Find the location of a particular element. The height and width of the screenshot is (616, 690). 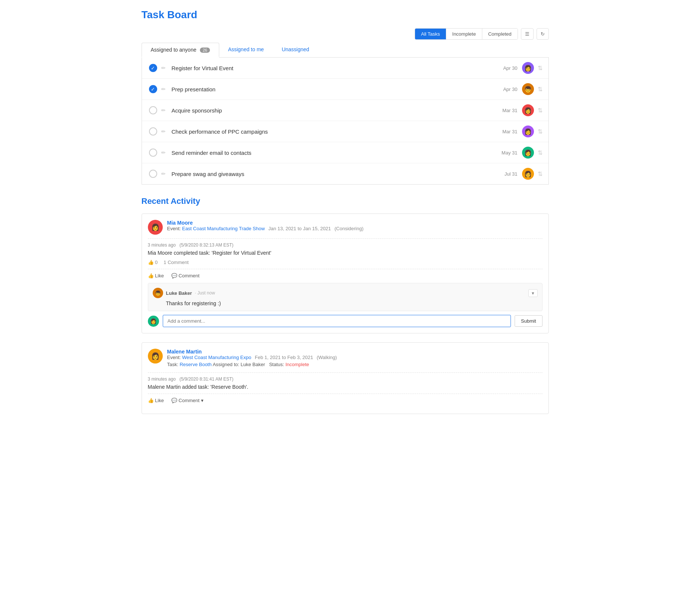

comment-username: Luke Baker is located at coordinates (179, 293).